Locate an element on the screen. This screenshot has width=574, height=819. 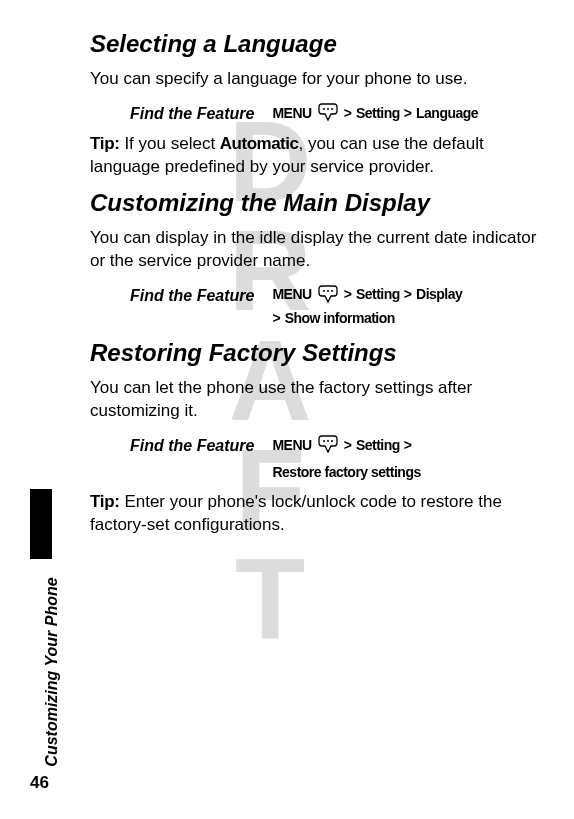
page-number: 46 is located at coordinates (40, 783).